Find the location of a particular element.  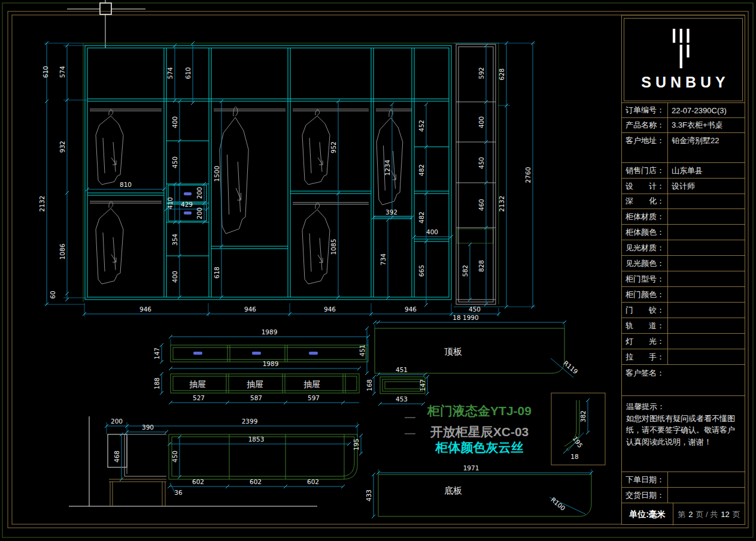

dim-label: 1971 is located at coordinates (472, 468).